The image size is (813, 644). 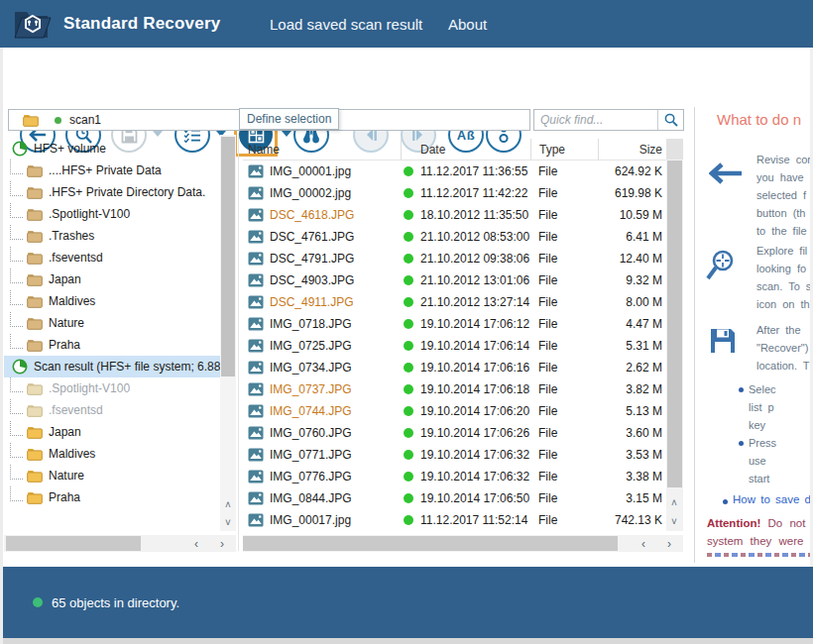 I want to click on file-row: IMG_0776.JPG 19.10.2014 17:06:32 File 3.…, so click(x=454, y=477).